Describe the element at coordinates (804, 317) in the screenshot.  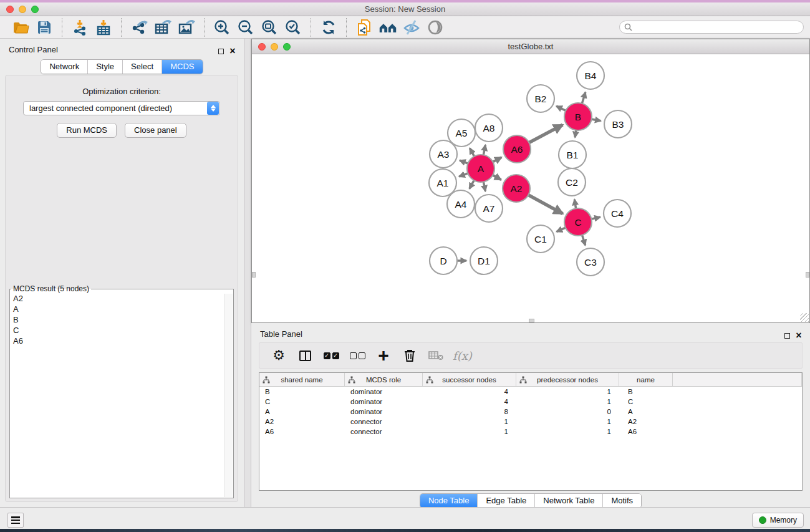
I see `window-resize-grip` at that location.